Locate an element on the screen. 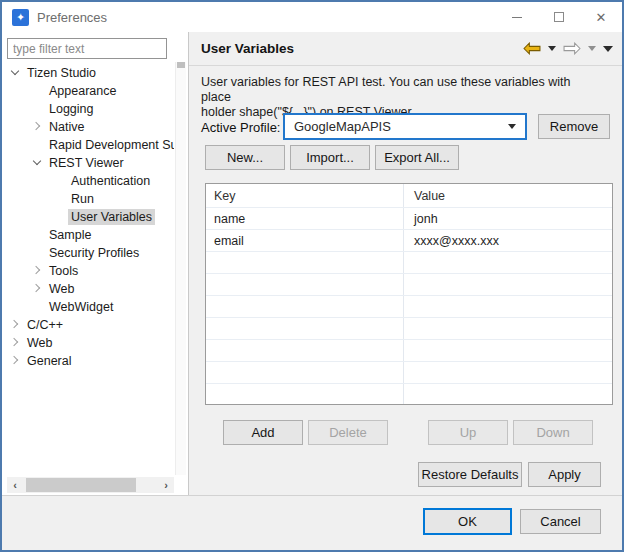 Image resolution: width=624 pixels, height=552 pixels. tree-item-general: General is located at coordinates (88, 361).